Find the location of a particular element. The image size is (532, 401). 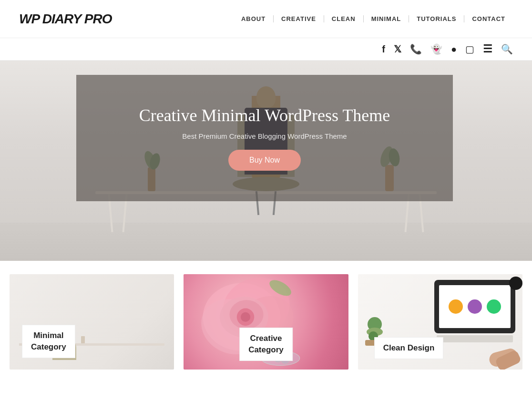

instagram-icon: ▢ is located at coordinates (470, 49).